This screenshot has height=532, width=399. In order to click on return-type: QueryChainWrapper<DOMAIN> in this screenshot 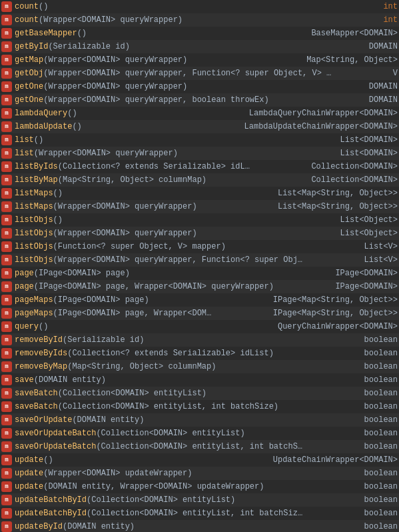, I will do `click(336, 327)`.